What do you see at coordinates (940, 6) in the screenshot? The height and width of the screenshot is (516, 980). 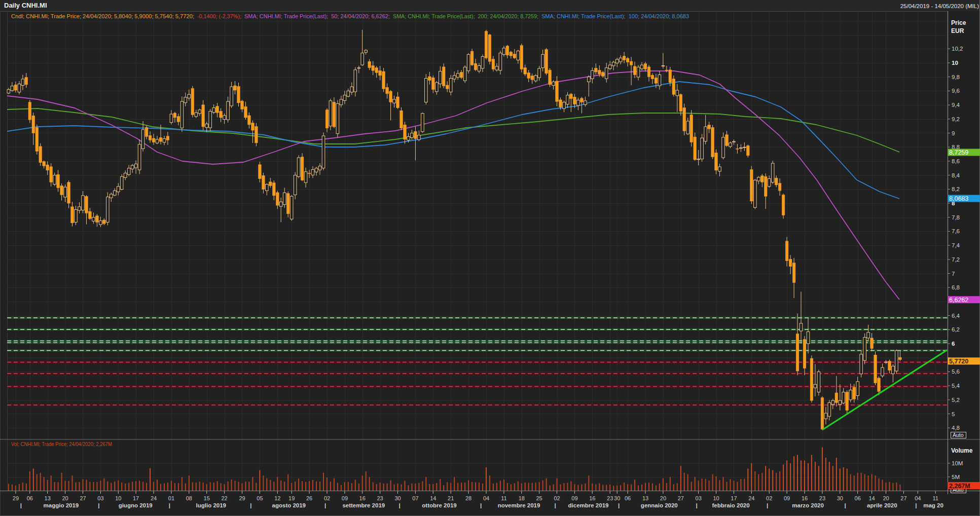 I see `svg-text: 25/04/2019 - 14/05/2020 (MIL)` at bounding box center [940, 6].